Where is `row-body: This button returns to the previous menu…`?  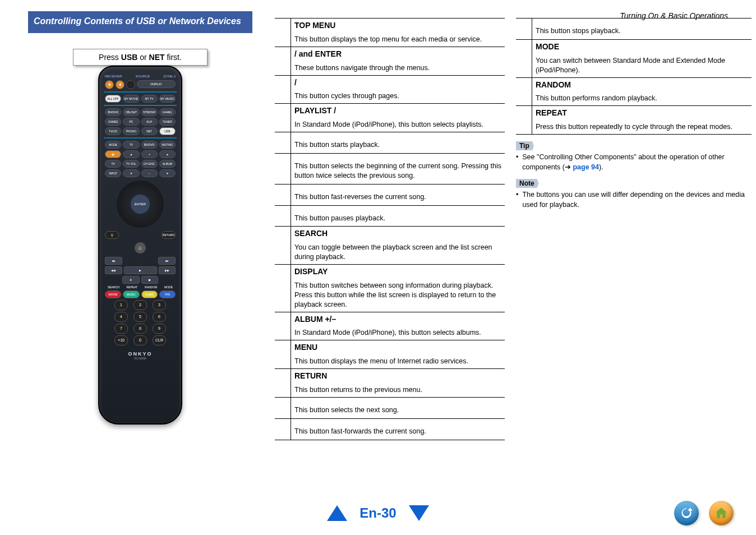
row-body: This button returns to the previous menu… is located at coordinates (398, 390).